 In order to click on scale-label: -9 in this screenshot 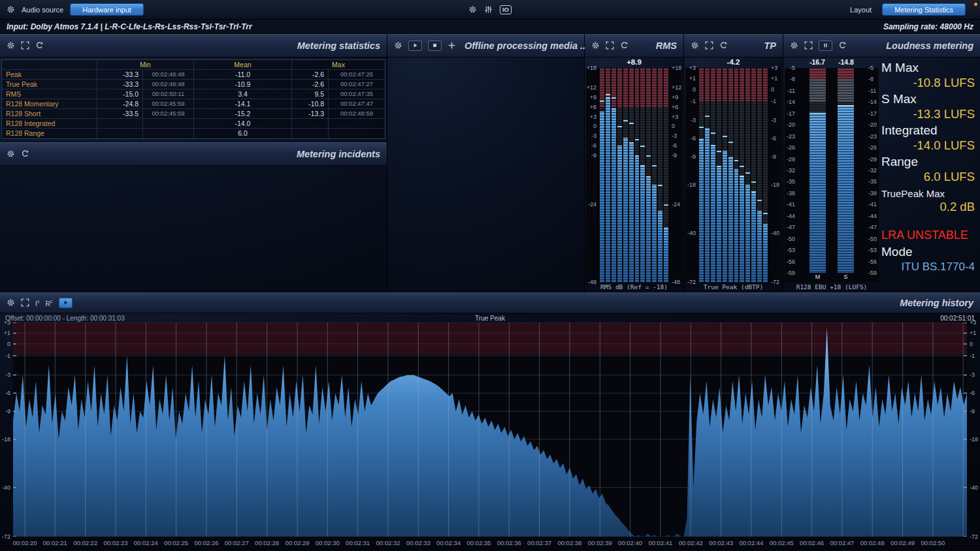, I will do `click(693, 157)`.